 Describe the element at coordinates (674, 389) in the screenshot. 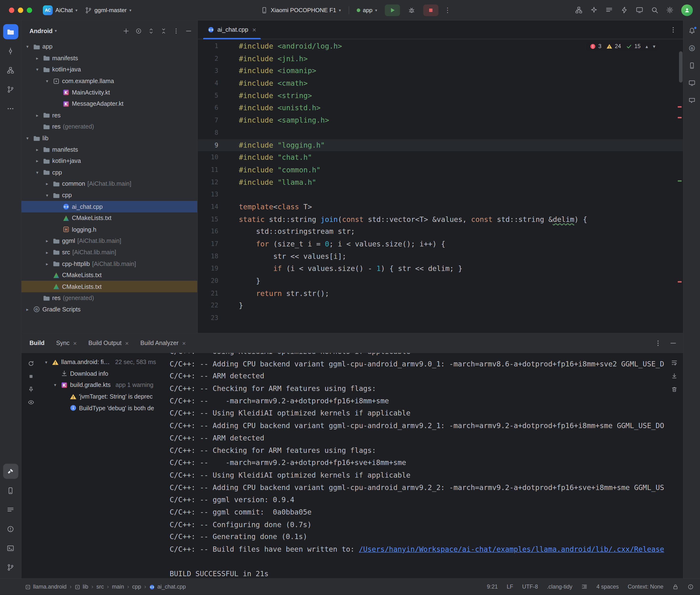

I see `clear-all-button` at that location.